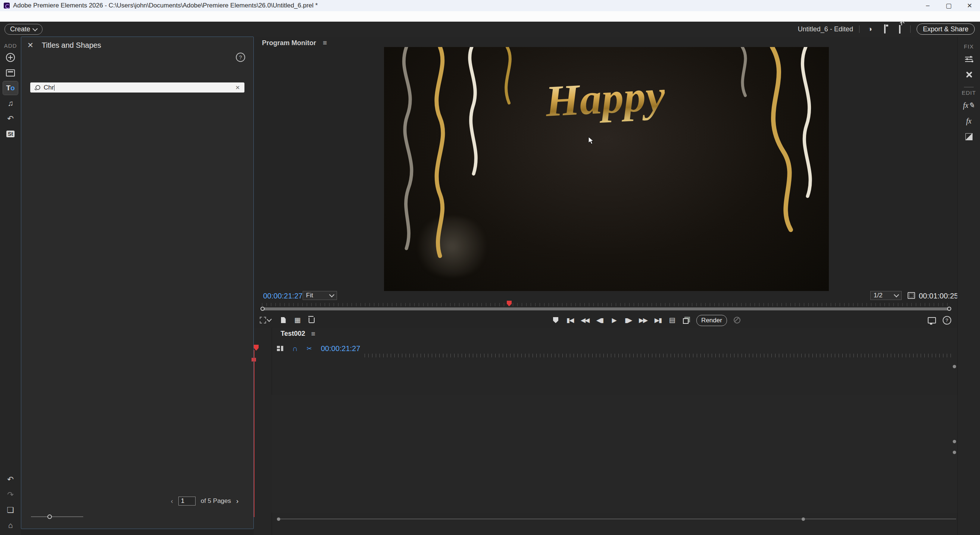 Image resolution: width=980 pixels, height=535 pixels. Describe the element at coordinates (24, 29) in the screenshot. I see `create-button: Create` at that location.